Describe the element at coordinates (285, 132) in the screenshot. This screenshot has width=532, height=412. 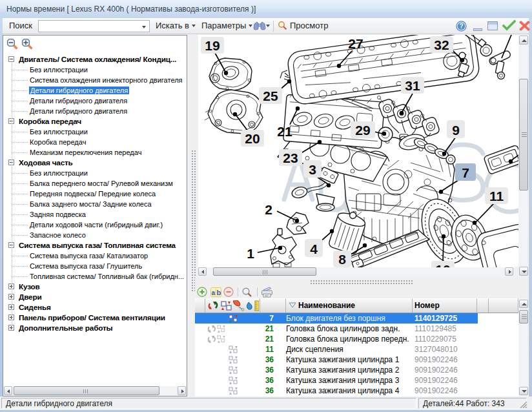
I see `svg-text: 21` at that location.